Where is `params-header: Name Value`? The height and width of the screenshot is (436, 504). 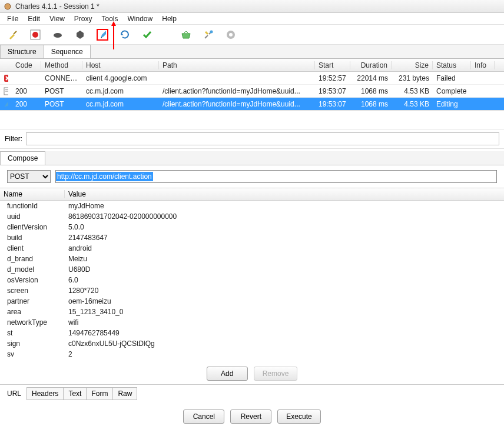 params-header: Name Value is located at coordinates (252, 194).